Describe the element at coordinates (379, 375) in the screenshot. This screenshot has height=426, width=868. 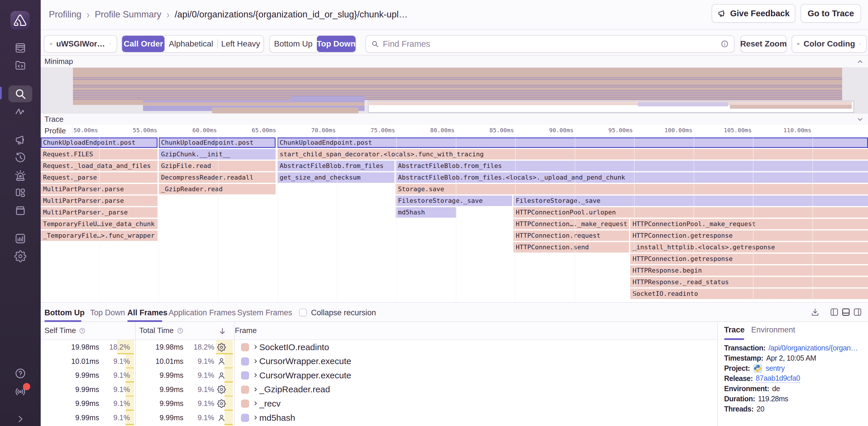
I see `table-row: 9.99ms9.1%9.99ms9.1%CursorWrapper.execut…` at that location.